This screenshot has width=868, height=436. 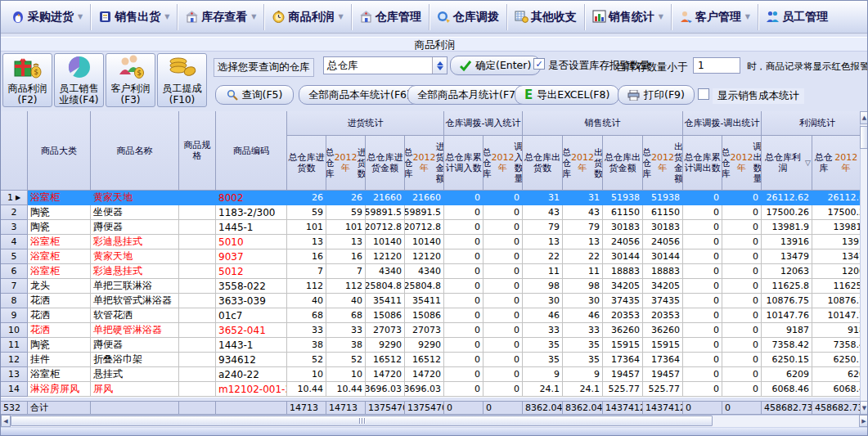 I want to click on col-header-15: 总仓库累计调出数, so click(x=703, y=164).